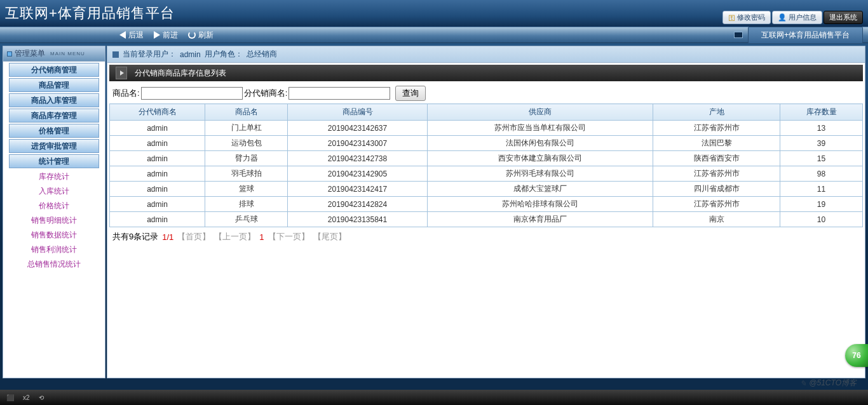 The height and width of the screenshot is (405, 868). Describe the element at coordinates (54, 85) in the screenshot. I see `sidebar-tile-1: 商品管理` at that location.